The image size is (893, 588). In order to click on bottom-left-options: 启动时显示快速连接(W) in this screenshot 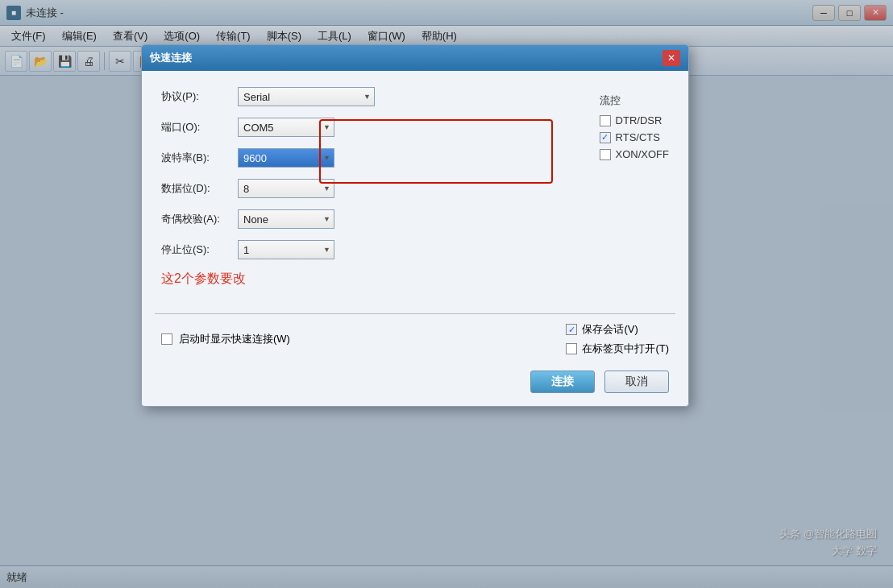, I will do `click(226, 339)`.